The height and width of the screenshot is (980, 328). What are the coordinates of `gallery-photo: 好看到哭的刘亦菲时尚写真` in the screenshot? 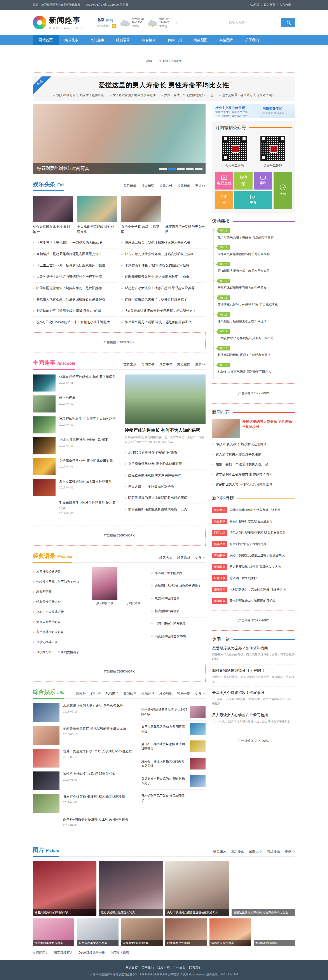 It's located at (65, 889).